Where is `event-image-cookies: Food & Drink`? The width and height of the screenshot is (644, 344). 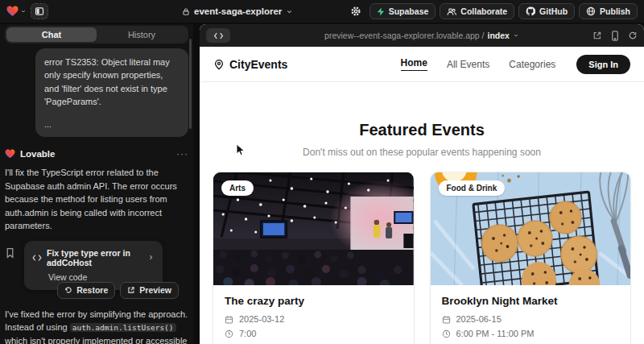
event-image-cookies: Food & Drink is located at coordinates (531, 229).